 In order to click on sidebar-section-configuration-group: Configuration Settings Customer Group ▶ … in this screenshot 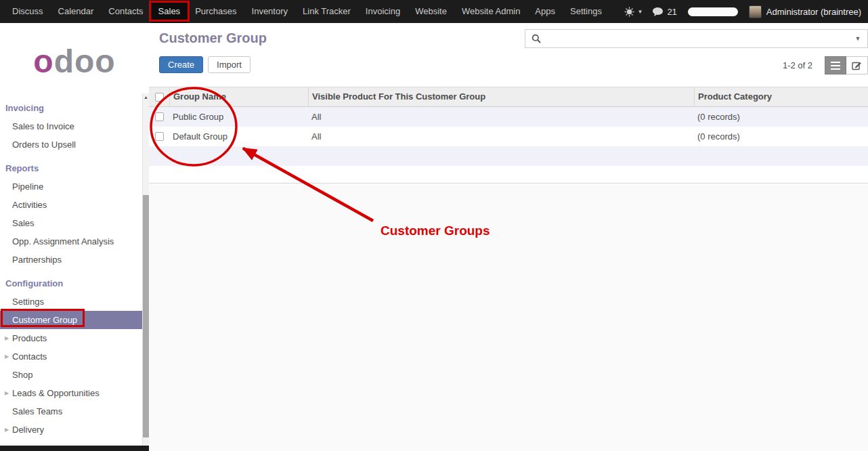, I will do `click(74, 356)`.